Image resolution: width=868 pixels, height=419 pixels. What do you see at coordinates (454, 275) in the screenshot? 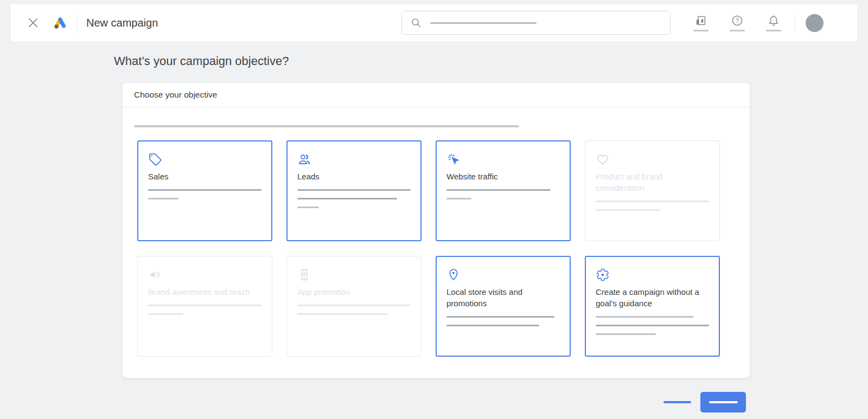
I see `location-pin-icon` at bounding box center [454, 275].